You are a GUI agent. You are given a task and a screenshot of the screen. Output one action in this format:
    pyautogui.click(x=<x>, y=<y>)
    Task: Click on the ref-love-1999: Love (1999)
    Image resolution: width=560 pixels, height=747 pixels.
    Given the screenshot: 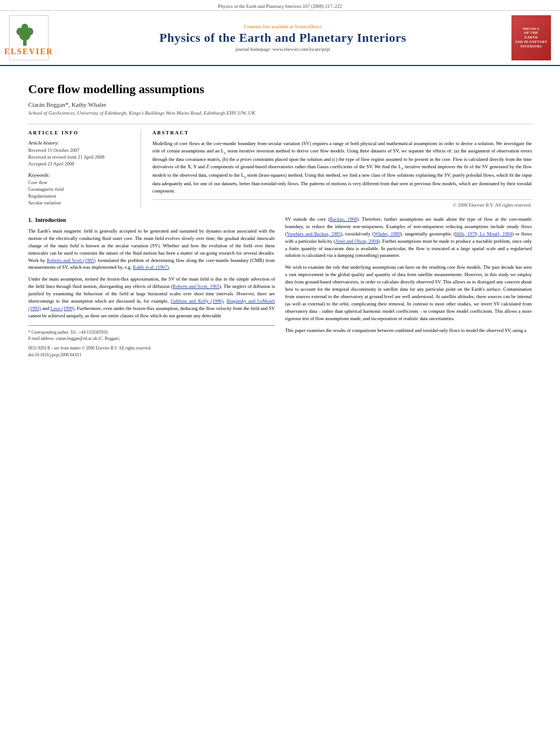 What is the action you would take?
    pyautogui.click(x=62, y=308)
    